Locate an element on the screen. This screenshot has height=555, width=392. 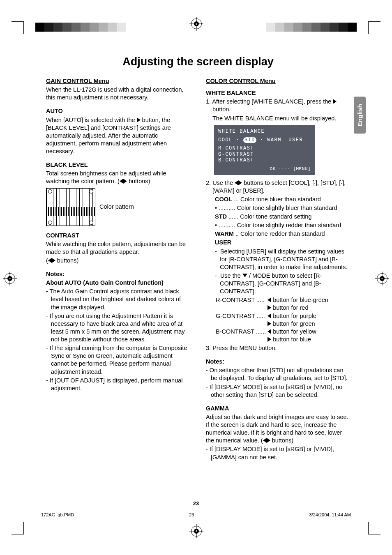
osd-title: WHITE BALANCE is located at coordinates (265, 131).